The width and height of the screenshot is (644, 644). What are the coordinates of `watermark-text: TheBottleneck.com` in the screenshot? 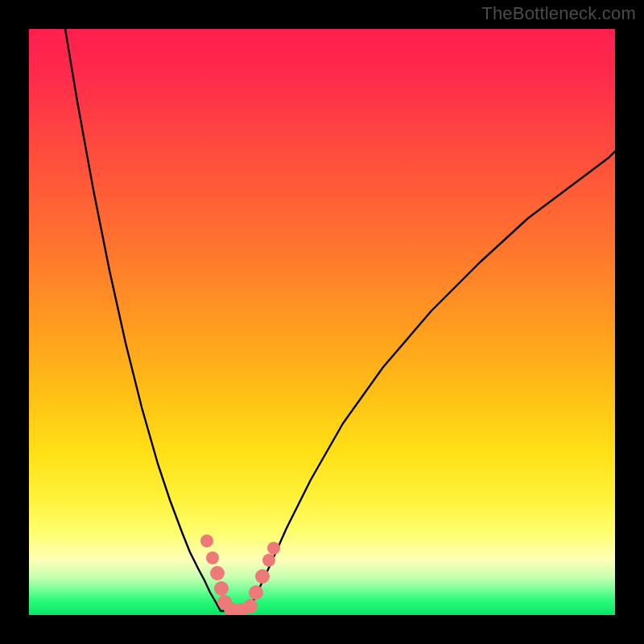 It's located at (559, 14).